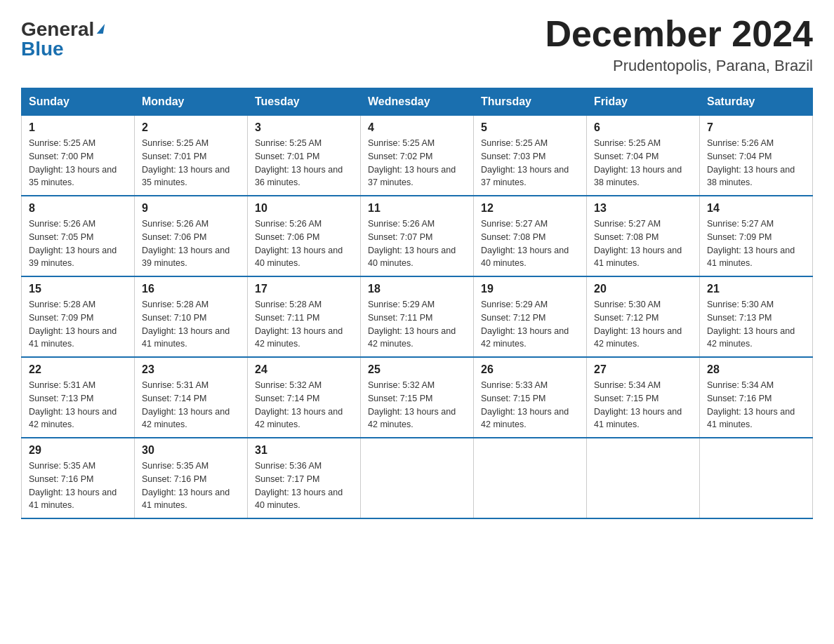 This screenshot has width=834, height=644. I want to click on day-info: Sunrise: 5:28 AMSunset: 7:11 PMDaylight:…, so click(304, 324).